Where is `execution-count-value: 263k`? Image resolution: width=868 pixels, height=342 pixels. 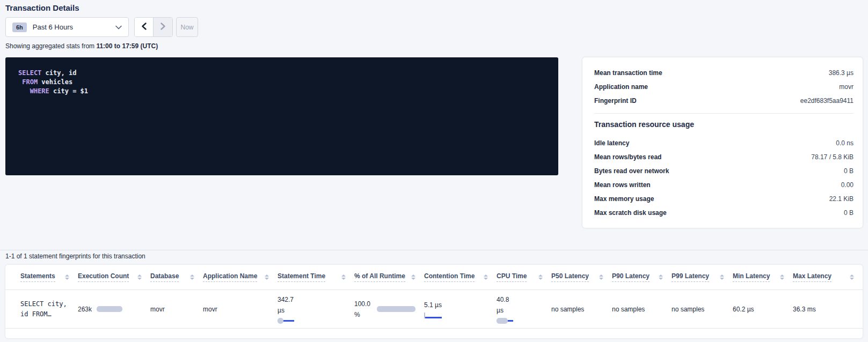 execution-count-value: 263k is located at coordinates (85, 309).